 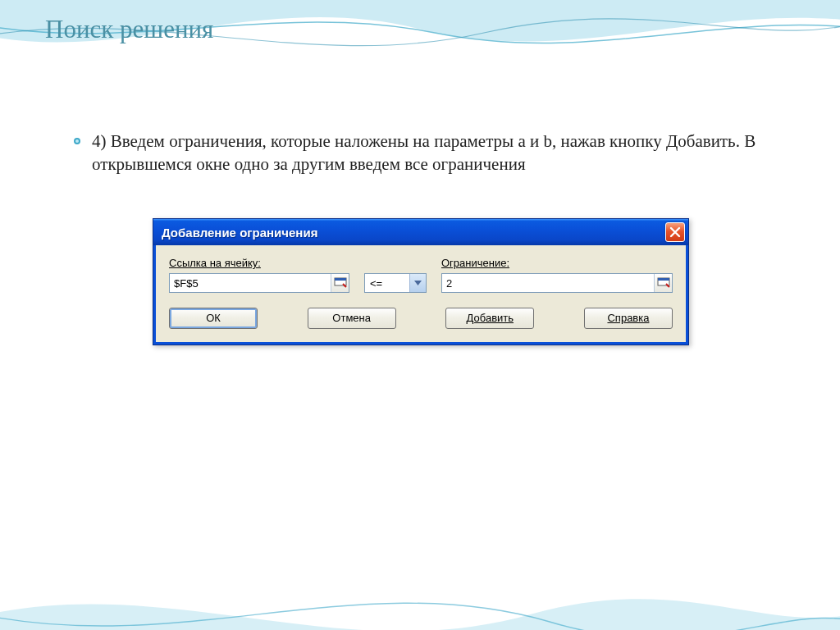 What do you see at coordinates (213, 318) in the screenshot?
I see `ok-button: ОК` at bounding box center [213, 318].